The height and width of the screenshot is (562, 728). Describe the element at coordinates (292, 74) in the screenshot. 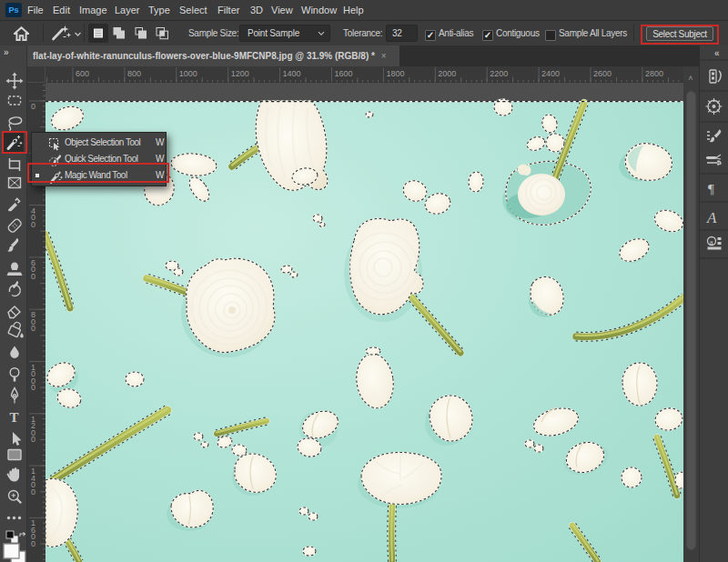

I see `svg-text: 1400` at that location.